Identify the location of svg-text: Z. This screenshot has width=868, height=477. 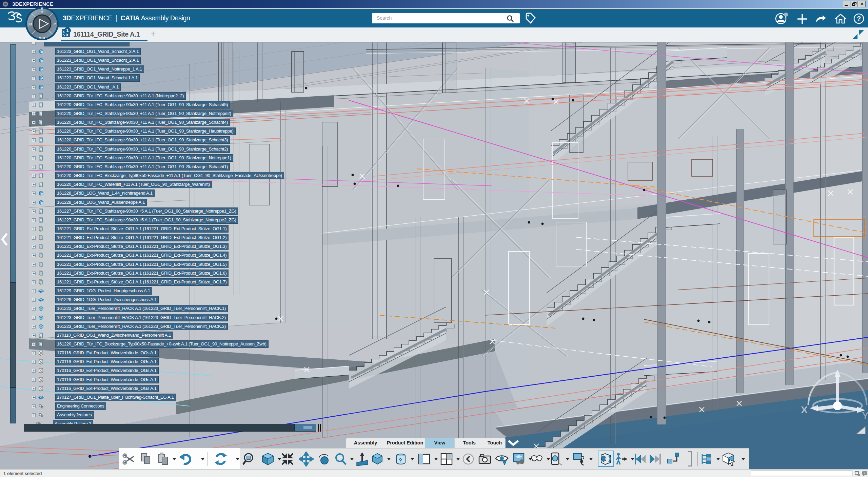
(837, 368).